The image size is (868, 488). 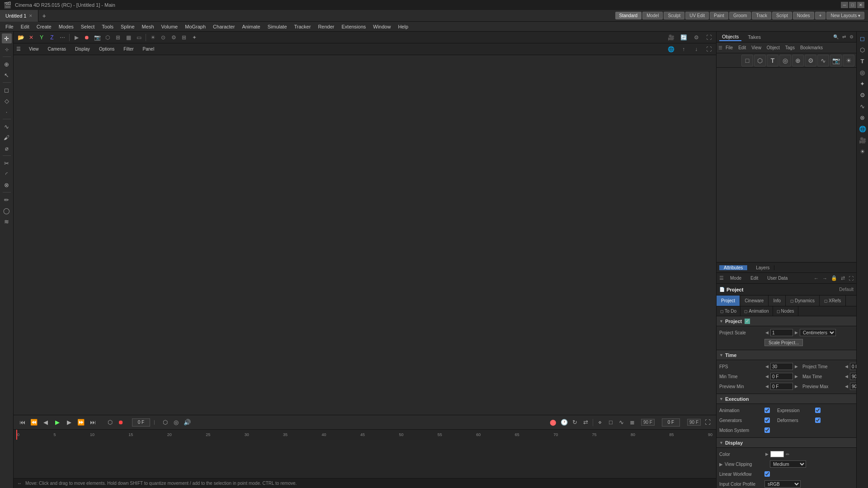 What do you see at coordinates (783, 484) in the screenshot?
I see `input-color-select: sRGB` at bounding box center [783, 484].